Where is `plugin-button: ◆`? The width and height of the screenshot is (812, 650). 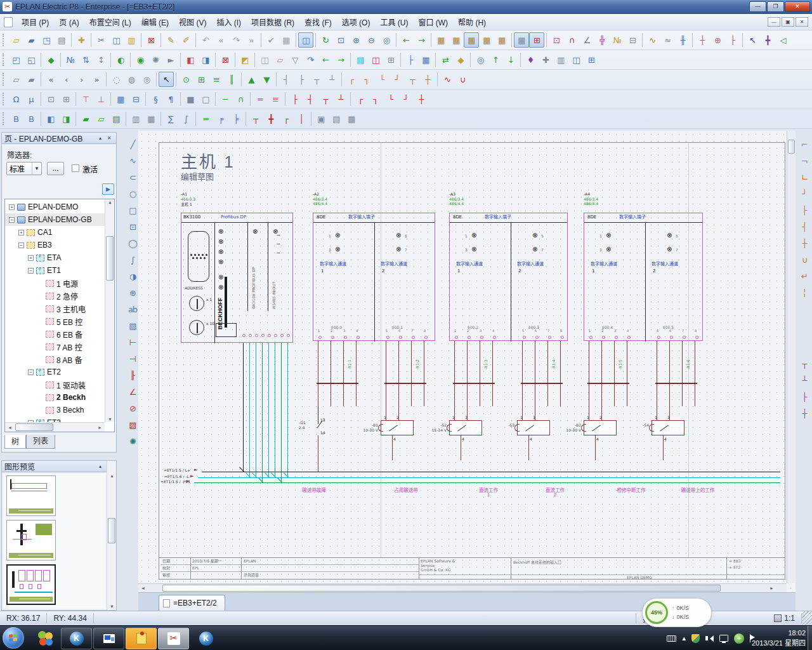
plugin-button: ◆ is located at coordinates (51, 60).